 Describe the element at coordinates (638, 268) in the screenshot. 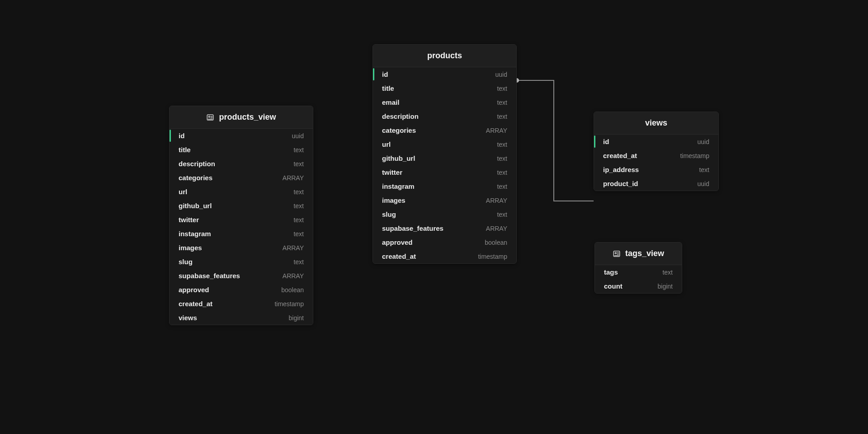

I see `table-card-tags-view: tags_view tagstext countbigint` at that location.